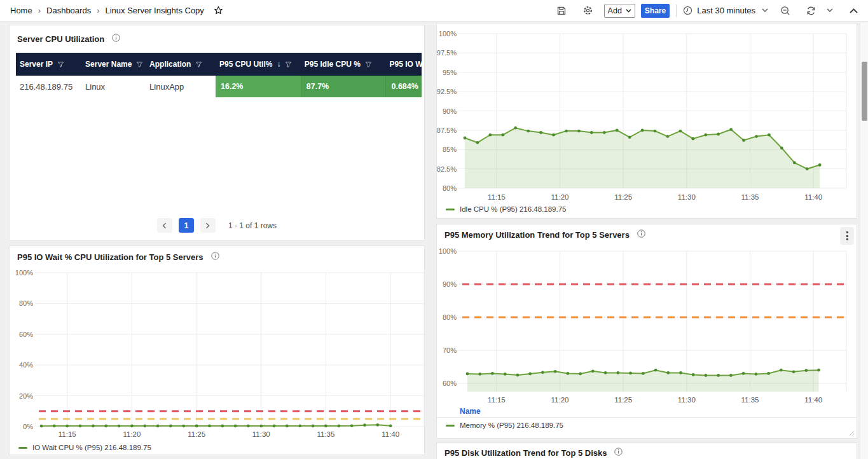 This screenshot has width=868, height=459. What do you see at coordinates (765, 10) in the screenshot?
I see `time-range-chevron-icon` at bounding box center [765, 10].